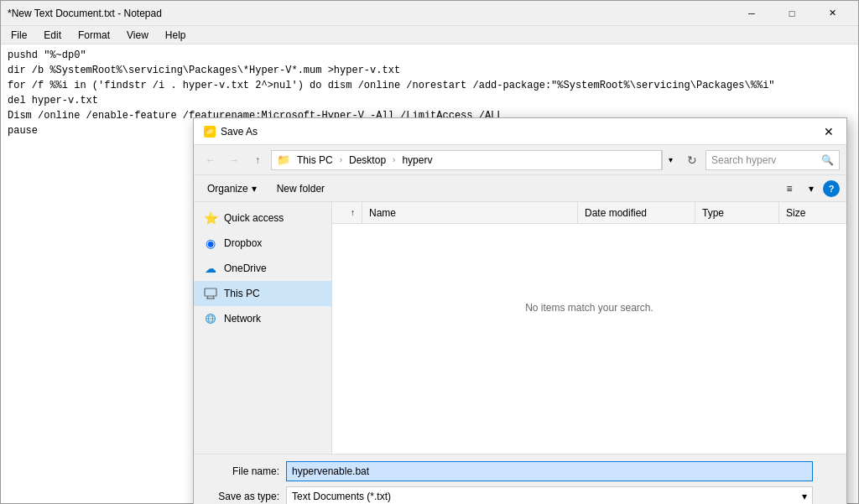 The height and width of the screenshot is (504, 859). Describe the element at coordinates (245, 268) in the screenshot. I see `sidebar-label-onedrive: OneDrive` at that location.